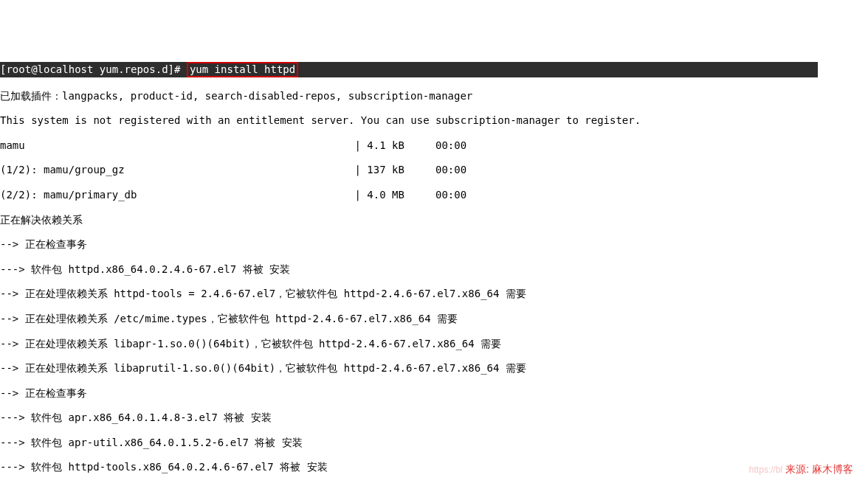  Describe the element at coordinates (434, 121) in the screenshot. I see `output-line: This system is not registered with an en…` at that location.